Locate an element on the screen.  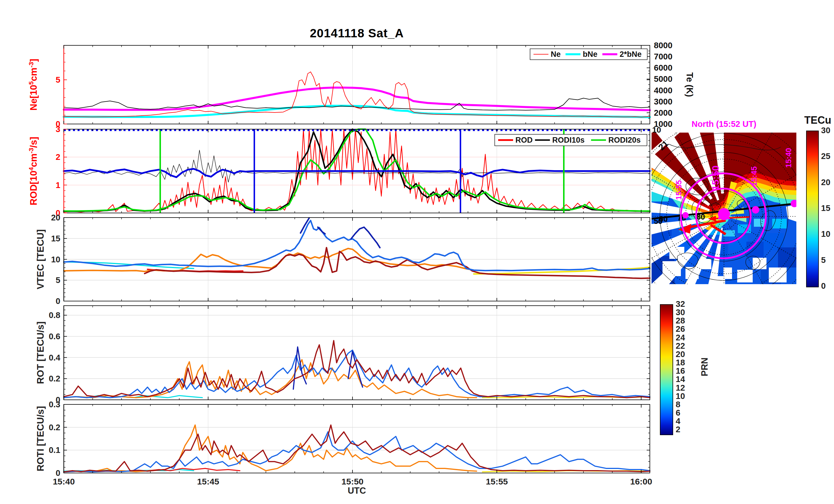
prn-tick-label: 8 is located at coordinates (678, 405).